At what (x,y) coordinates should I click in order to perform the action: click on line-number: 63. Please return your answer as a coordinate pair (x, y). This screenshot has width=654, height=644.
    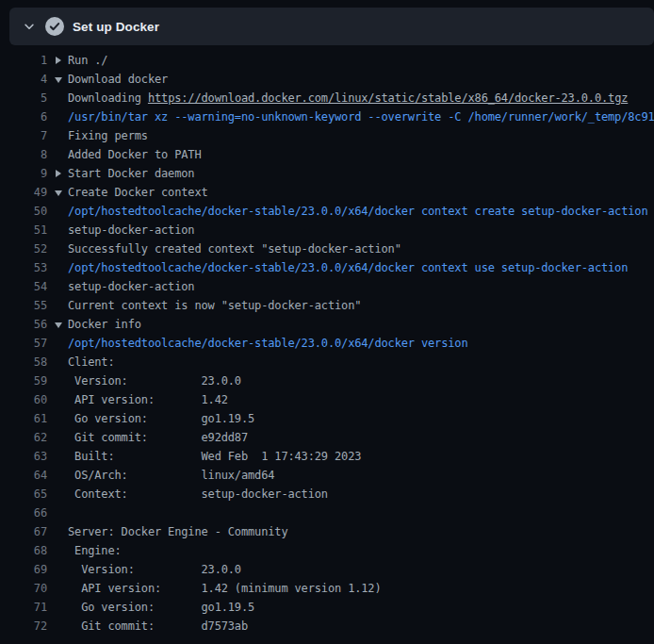
    Looking at the image, I should click on (24, 456).